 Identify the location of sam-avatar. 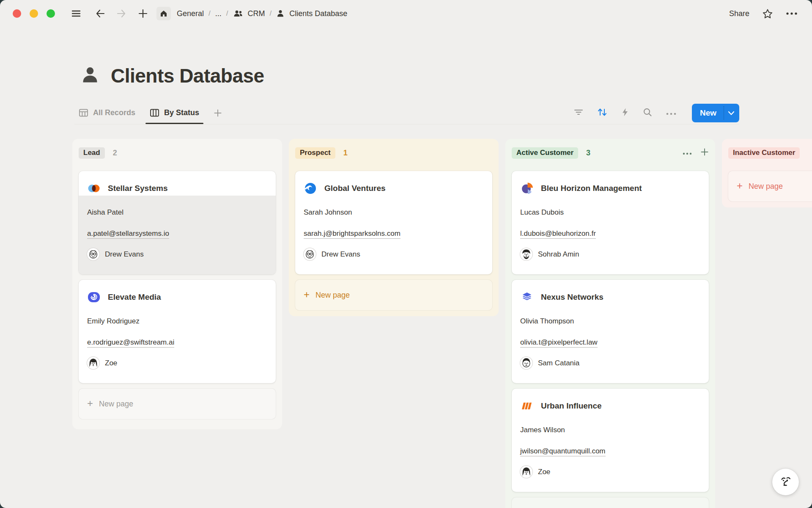
(526, 363).